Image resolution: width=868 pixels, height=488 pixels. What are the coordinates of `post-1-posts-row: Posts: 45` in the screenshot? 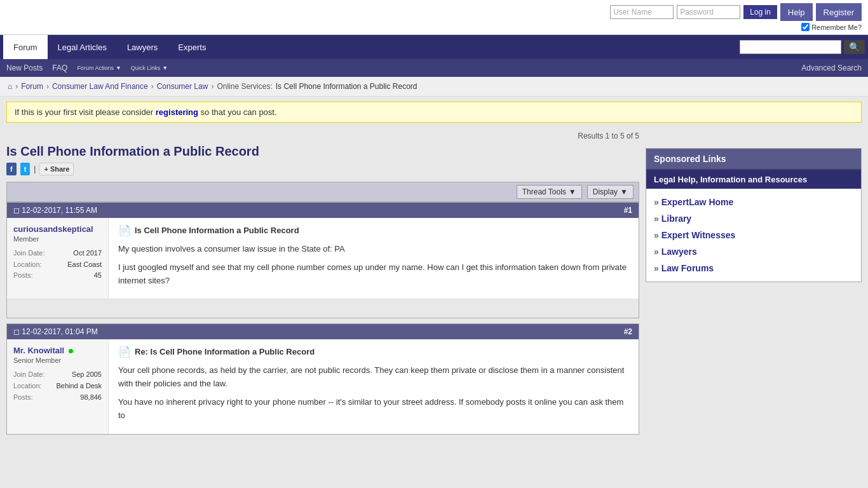 It's located at (57, 276).